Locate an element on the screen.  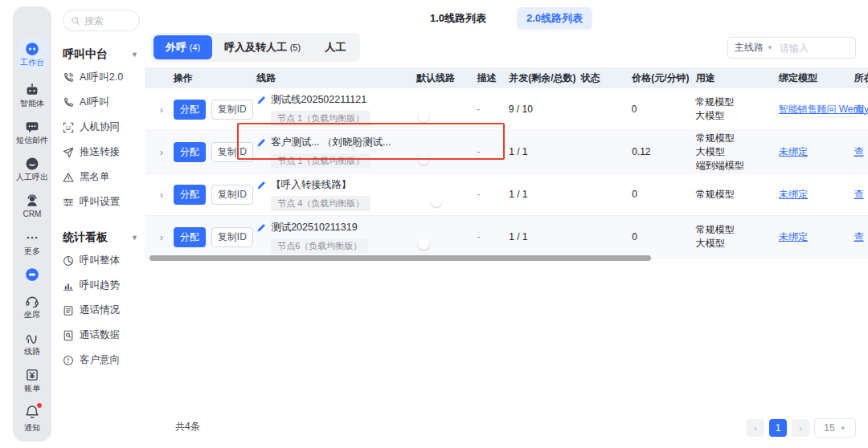
tab-label: 外呼 is located at coordinates (176, 47).